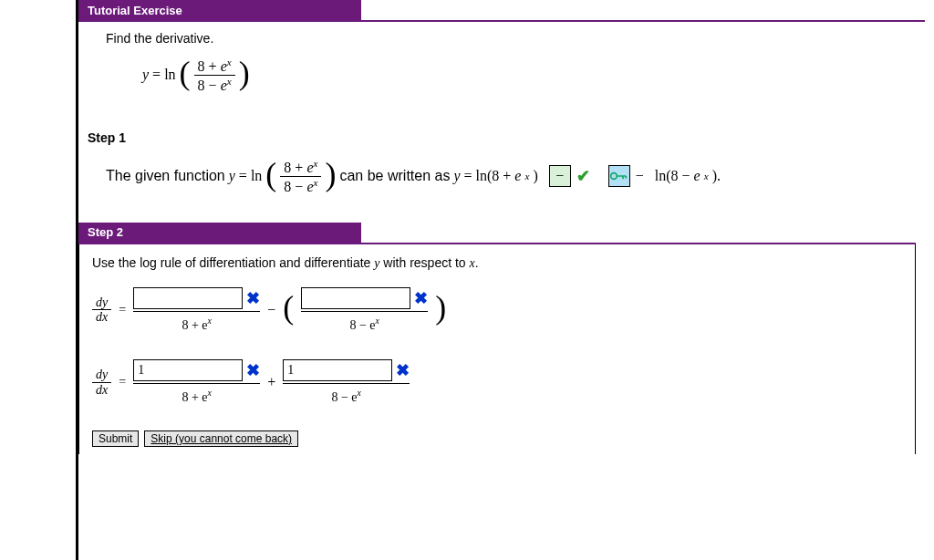 The height and width of the screenshot is (560, 934). Describe the element at coordinates (584, 176) in the screenshot. I see `check-icon: ✔` at that location.